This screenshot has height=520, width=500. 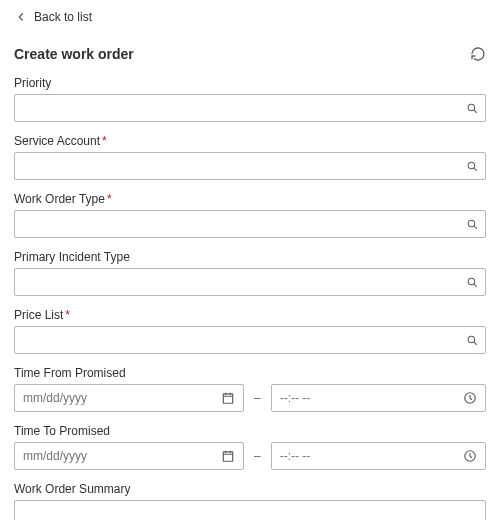 What do you see at coordinates (237, 282) in the screenshot?
I see `primary-incident-type-input` at bounding box center [237, 282].